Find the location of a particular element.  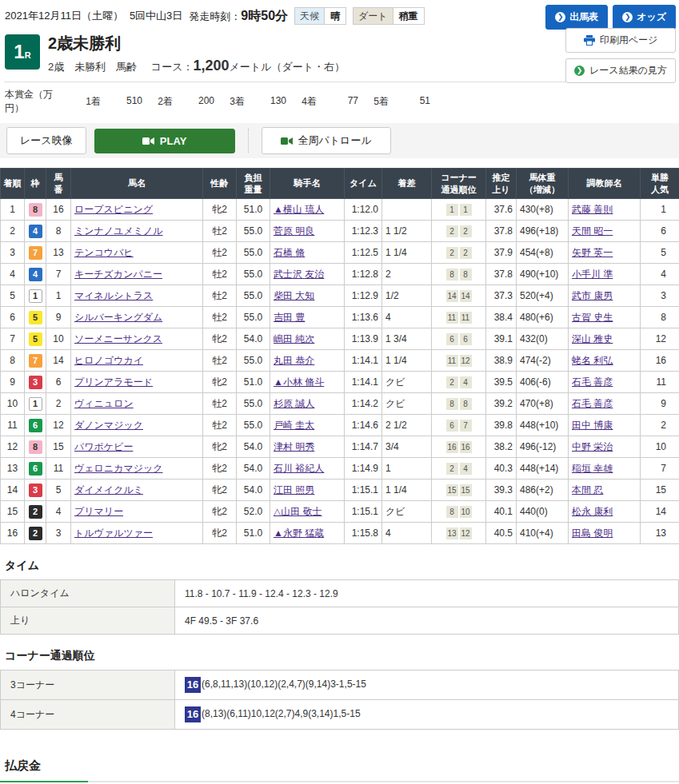

horse-name-link: ソーメニーサンクス is located at coordinates (118, 339).